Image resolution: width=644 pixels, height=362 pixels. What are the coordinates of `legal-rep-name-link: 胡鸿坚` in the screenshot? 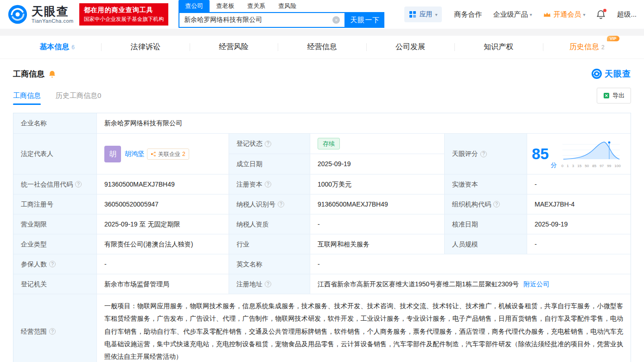 It's located at (134, 154).